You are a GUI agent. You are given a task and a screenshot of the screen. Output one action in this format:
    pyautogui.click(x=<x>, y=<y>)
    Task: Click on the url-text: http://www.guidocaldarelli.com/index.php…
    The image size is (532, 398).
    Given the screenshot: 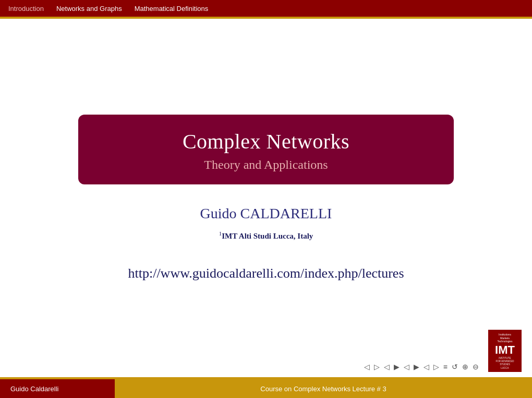 What is the action you would take?
    pyautogui.click(x=266, y=273)
    